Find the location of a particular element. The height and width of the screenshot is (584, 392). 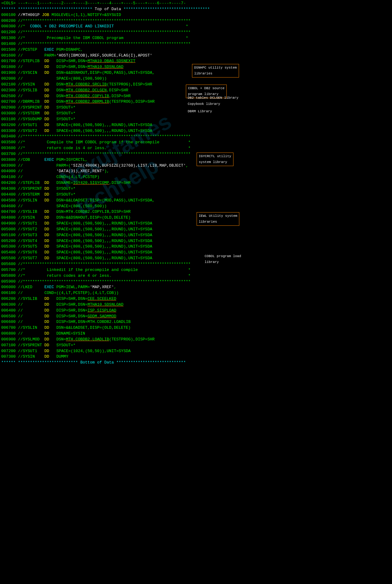

line-003600: 003600 //* return code is 4 or less. * is located at coordinates (196, 148).